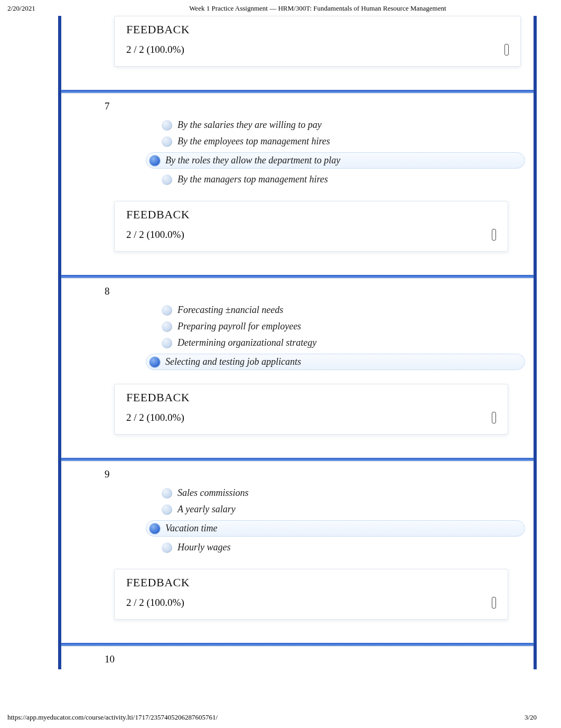  What do you see at coordinates (349, 343) in the screenshot?
I see `option-text: Determining organizational strategy` at bounding box center [349, 343].